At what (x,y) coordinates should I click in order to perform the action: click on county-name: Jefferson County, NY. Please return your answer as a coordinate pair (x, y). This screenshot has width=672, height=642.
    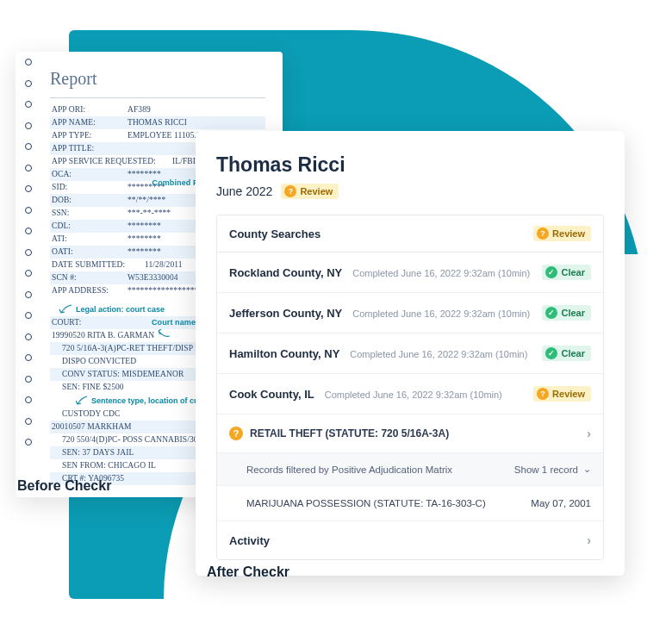
    Looking at the image, I should click on (286, 314).